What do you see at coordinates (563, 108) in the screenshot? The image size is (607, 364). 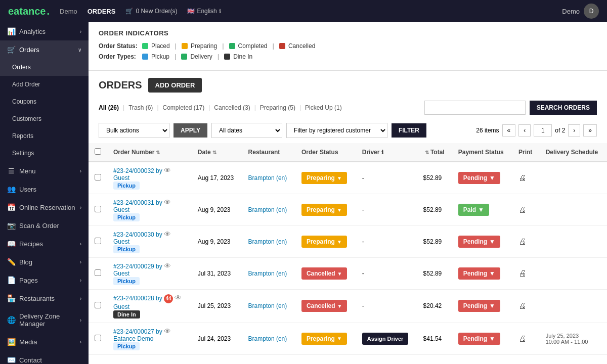 I see `search-orders-button: SEARCH ORDERS` at bounding box center [563, 108].